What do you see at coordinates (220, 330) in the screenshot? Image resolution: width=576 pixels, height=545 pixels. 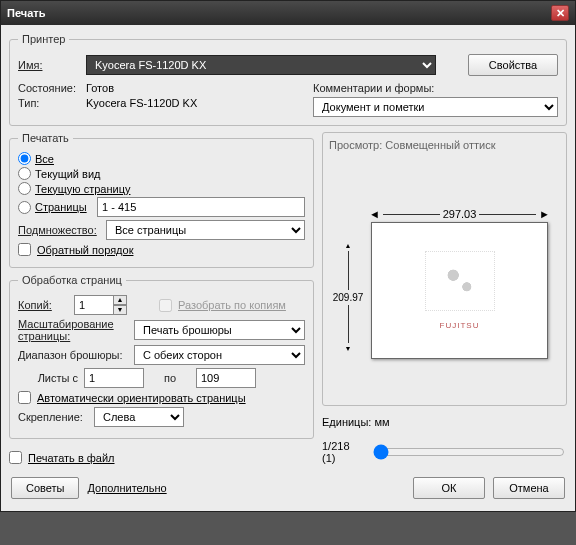 I see `scaling-select: Печать брошюры` at bounding box center [220, 330].